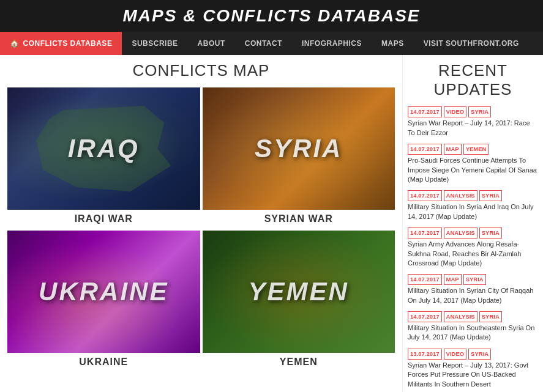 This screenshot has width=543, height=392. What do you see at coordinates (299, 301) in the screenshot?
I see `map-item-yemen: YEMEN YEMEN` at bounding box center [299, 301].